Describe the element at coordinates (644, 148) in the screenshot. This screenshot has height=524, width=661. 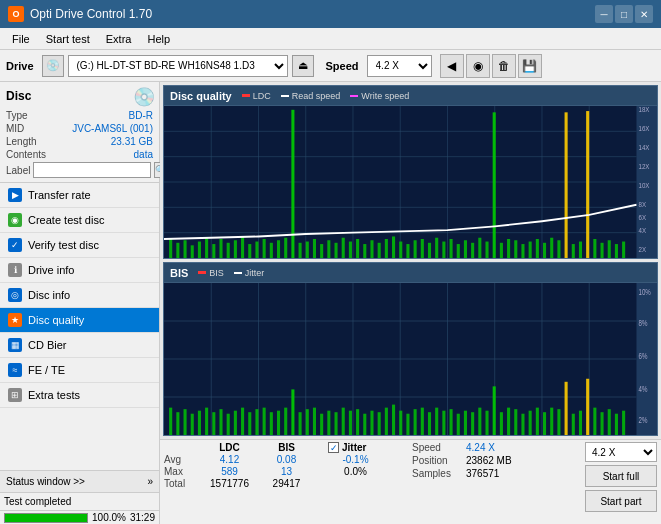
I see `svg-text: 14X` at that location.